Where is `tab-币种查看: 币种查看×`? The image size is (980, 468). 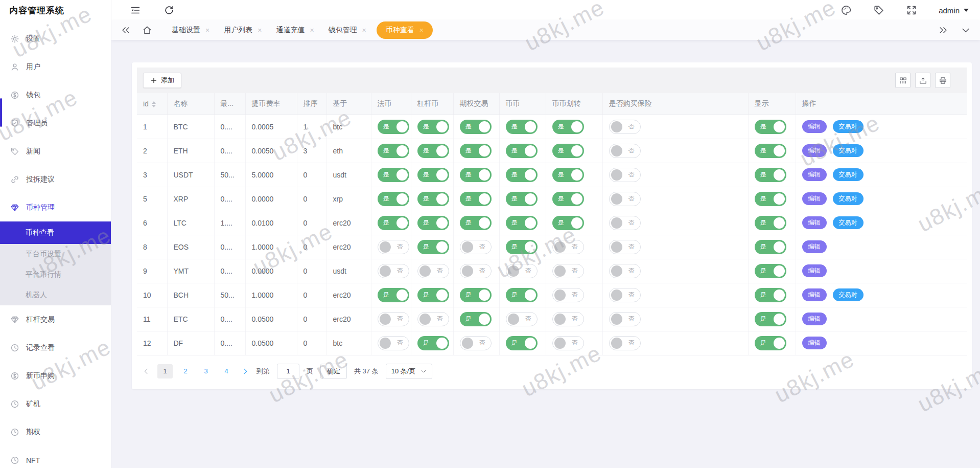 tab-币种查看: 币种查看× is located at coordinates (405, 30).